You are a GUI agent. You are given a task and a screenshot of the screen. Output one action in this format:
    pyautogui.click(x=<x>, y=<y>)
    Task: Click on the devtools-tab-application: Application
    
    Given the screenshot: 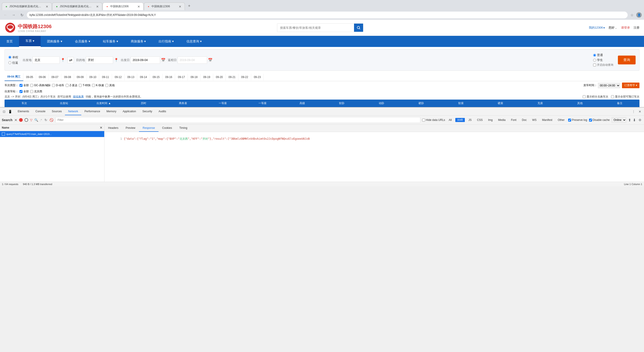 What is the action you would take?
    pyautogui.click(x=130, y=112)
    